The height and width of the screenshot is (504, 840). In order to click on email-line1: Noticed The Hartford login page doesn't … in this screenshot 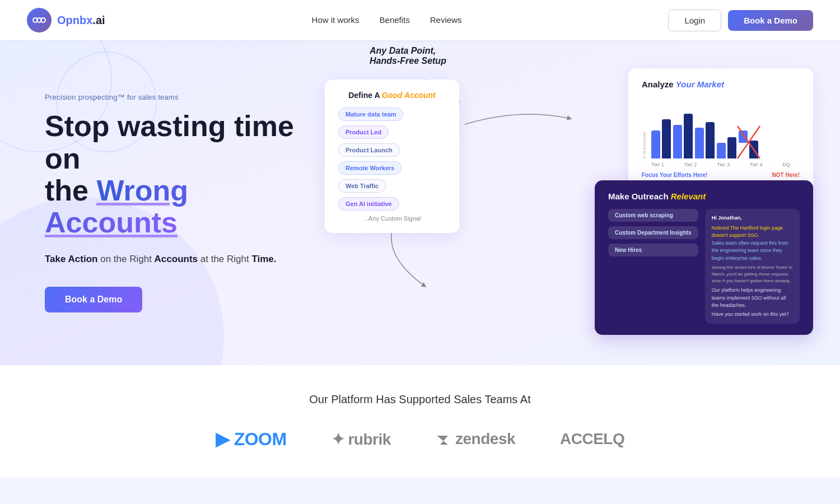, I will do `click(753, 232)`.